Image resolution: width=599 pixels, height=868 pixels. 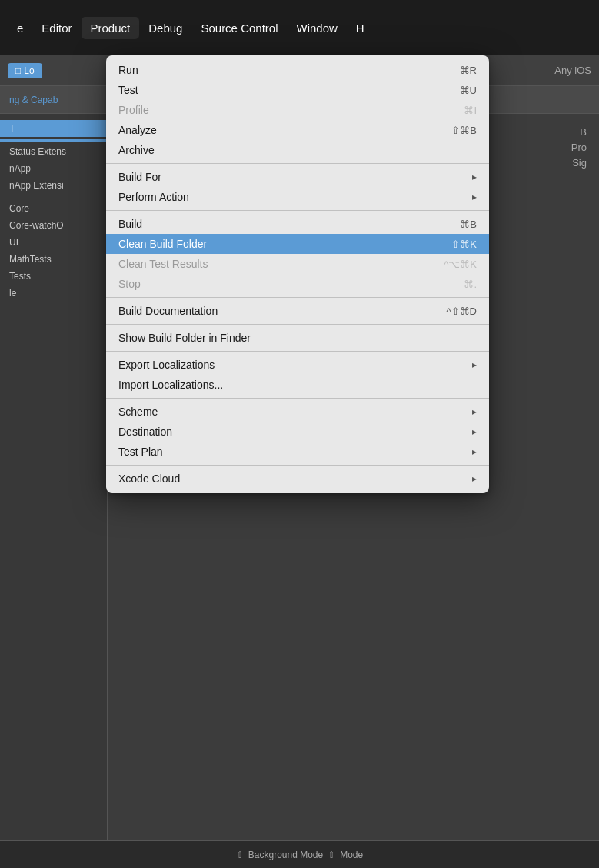 What do you see at coordinates (298, 90) in the screenshot?
I see `menu-item-test: Test ⌘U` at bounding box center [298, 90].